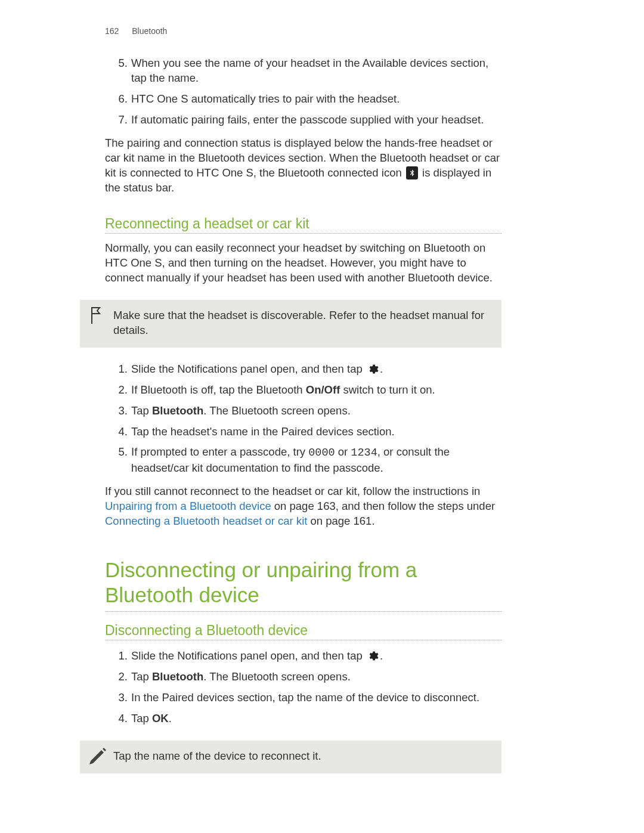 The width and height of the screenshot is (644, 833). I want to click on step-number: 6., so click(122, 99).